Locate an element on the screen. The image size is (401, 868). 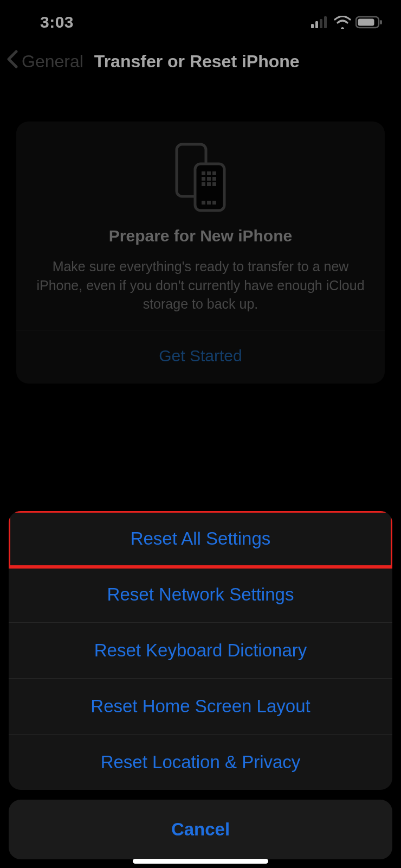
reset-all-settings-button: Reset All Settings is located at coordinates (200, 539).